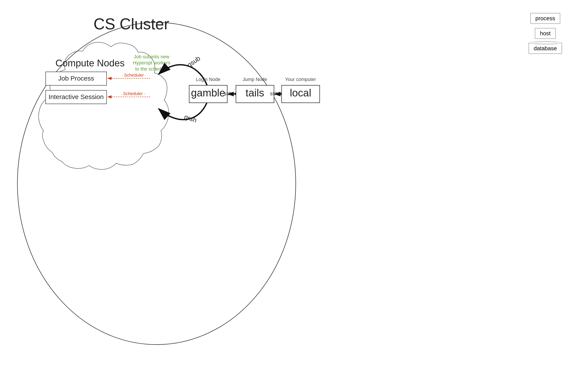 The height and width of the screenshot is (367, 588). What do you see at coordinates (90, 63) in the screenshot?
I see `compute-nodes-label: Compute Nodes` at bounding box center [90, 63].